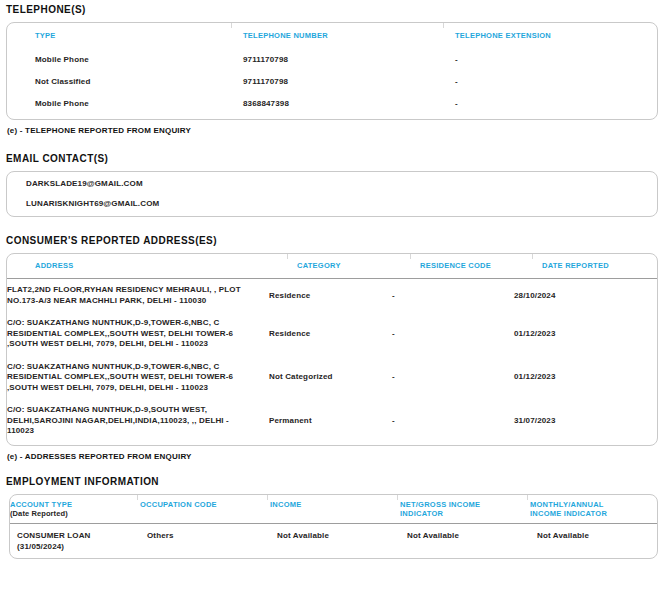 The width and height of the screenshot is (667, 593). I want to click on column-header-date-reported: DATE REPORTED, so click(600, 266).